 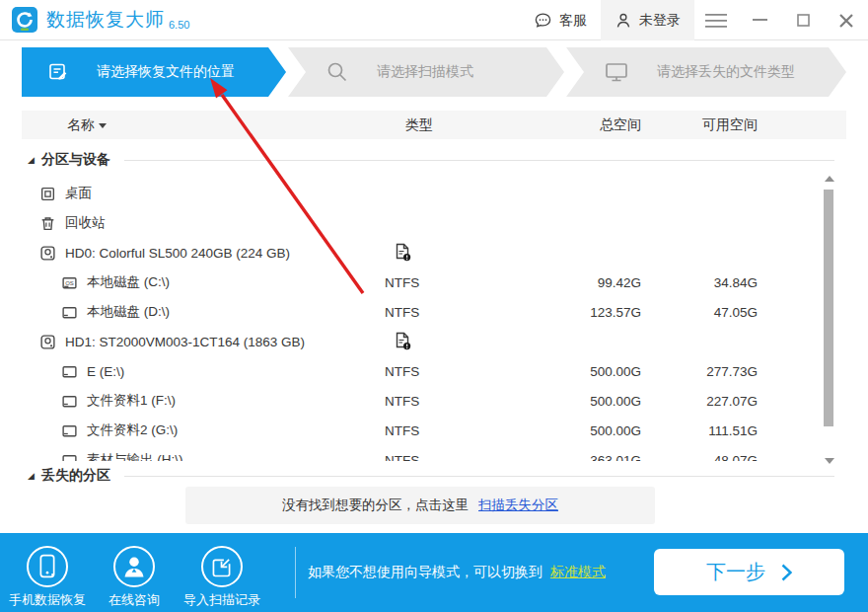 What do you see at coordinates (81, 125) in the screenshot?
I see `column-header-name-label: 名称` at bounding box center [81, 125].